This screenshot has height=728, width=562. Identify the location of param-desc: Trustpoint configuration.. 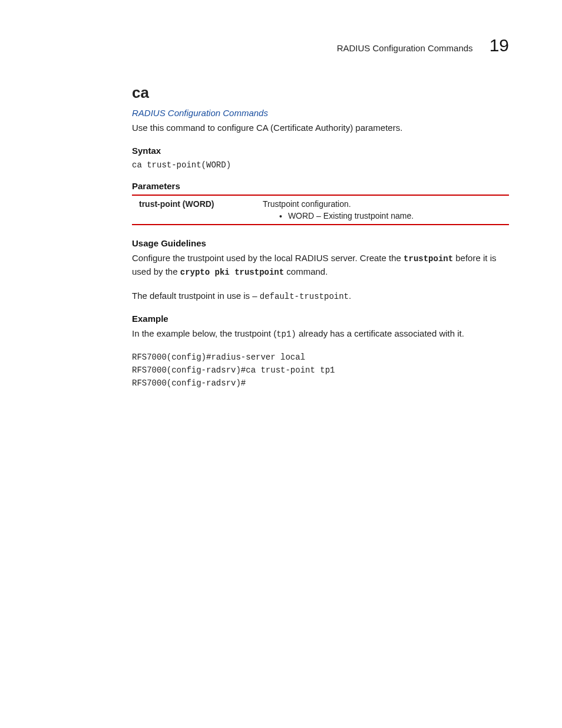
(384, 204).